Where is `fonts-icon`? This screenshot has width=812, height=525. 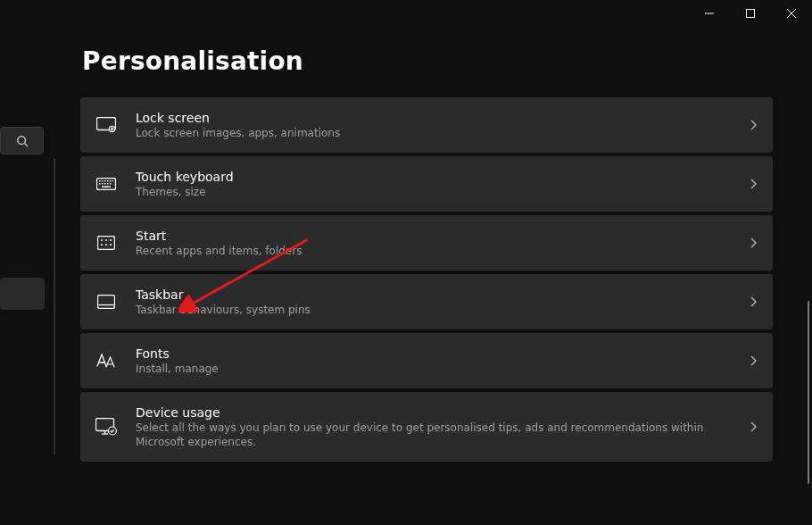 fonts-icon is located at coordinates (106, 361).